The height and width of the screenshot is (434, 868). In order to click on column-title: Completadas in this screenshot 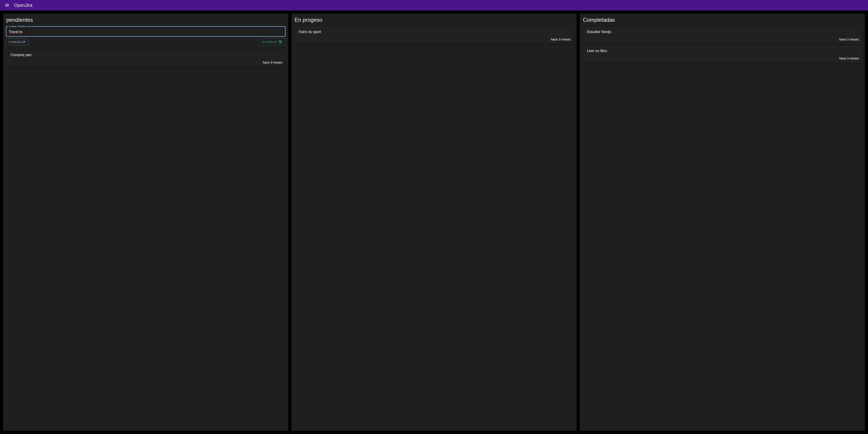, I will do `click(722, 19)`.